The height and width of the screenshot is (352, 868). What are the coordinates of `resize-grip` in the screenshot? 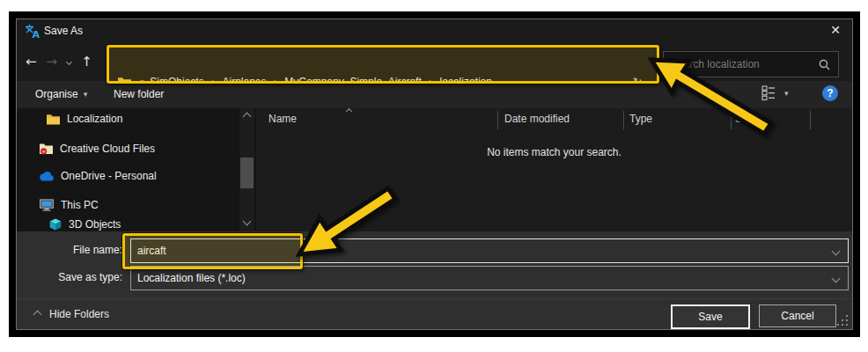 It's located at (843, 320).